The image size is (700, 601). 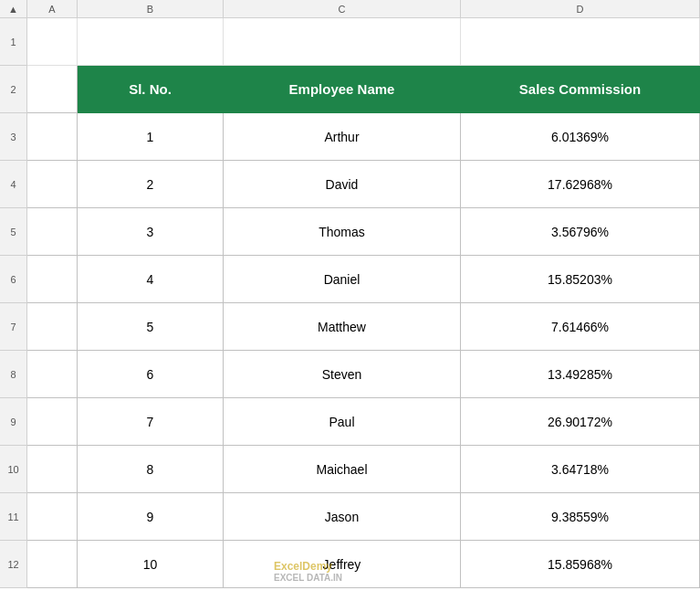 What do you see at coordinates (151, 9) in the screenshot?
I see `col-header-b: B` at bounding box center [151, 9].